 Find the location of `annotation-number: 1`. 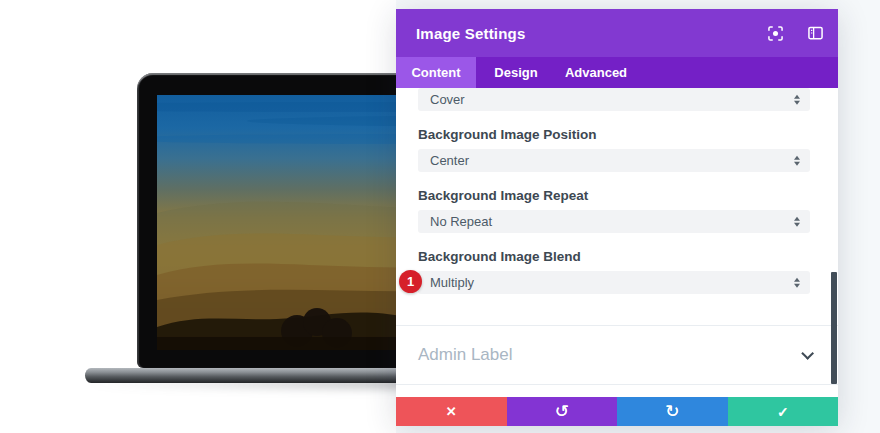

annotation-number: 1 is located at coordinates (410, 282).